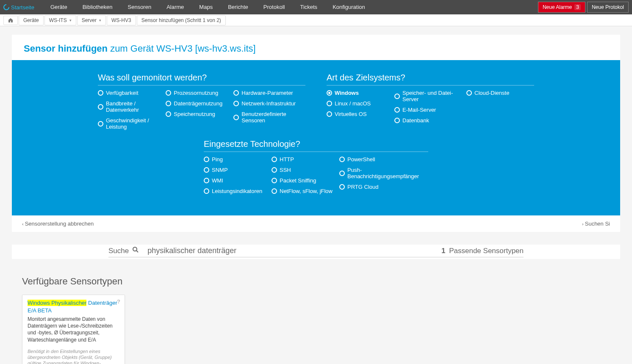 This screenshot has height=364, width=632. I want to click on filter-option-label: Packet Sniffing, so click(298, 180).